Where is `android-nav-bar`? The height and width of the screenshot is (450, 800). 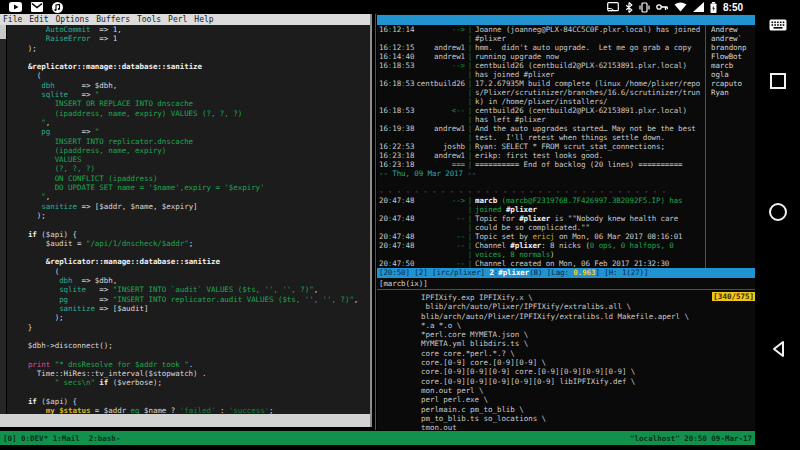
android-nav-bar is located at coordinates (778, 225).